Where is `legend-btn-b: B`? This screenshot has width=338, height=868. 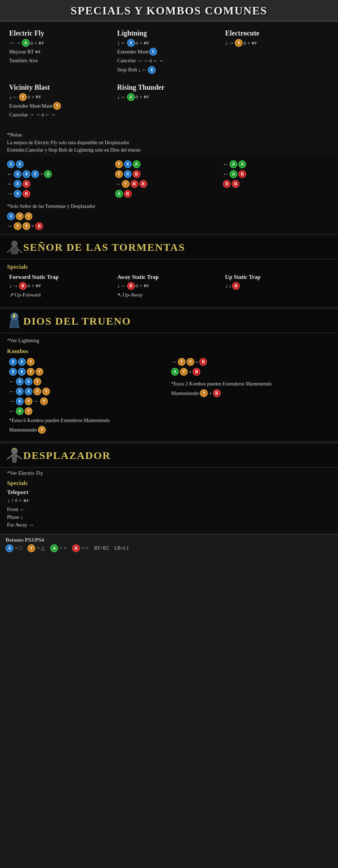
legend-btn-b: B is located at coordinates (76, 548).